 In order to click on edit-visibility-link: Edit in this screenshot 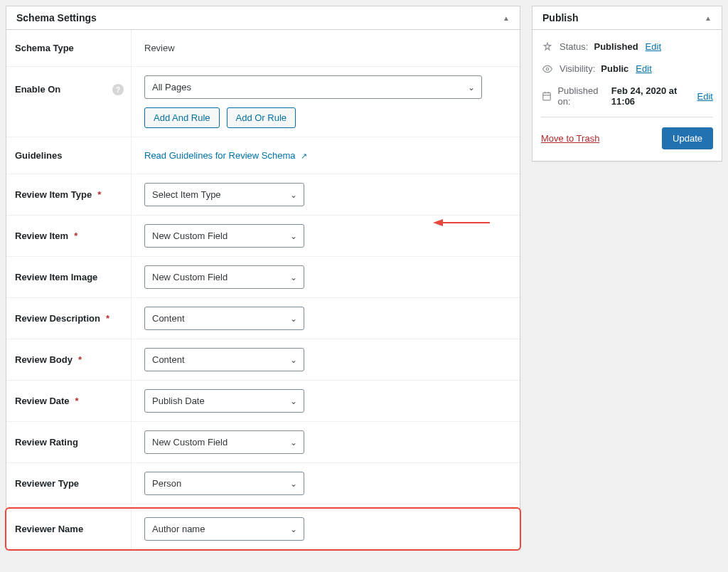, I will do `click(643, 68)`.